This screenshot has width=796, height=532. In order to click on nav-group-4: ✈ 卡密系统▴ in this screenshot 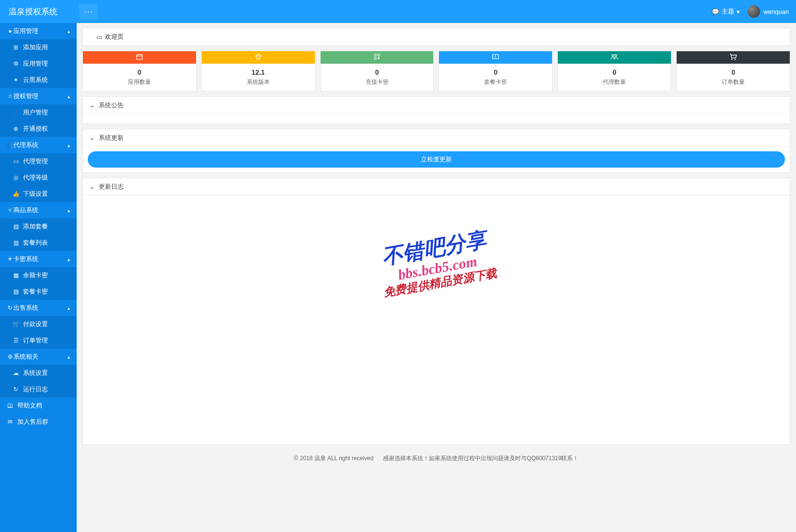, I will do `click(38, 259)`.